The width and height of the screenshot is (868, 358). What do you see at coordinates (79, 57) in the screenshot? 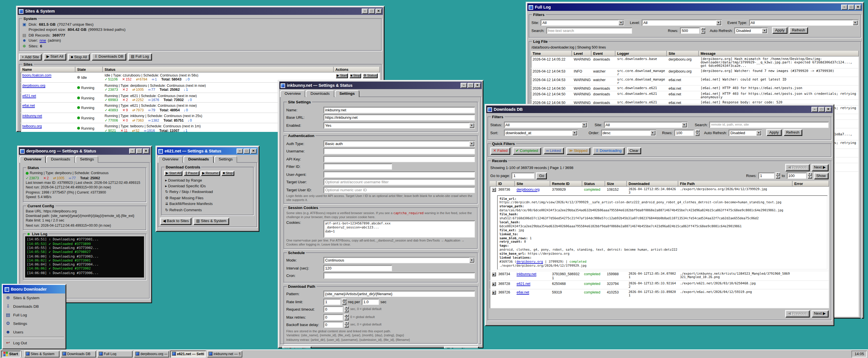
I see `stop-all-button: ■ Stop All` at bounding box center [79, 57].